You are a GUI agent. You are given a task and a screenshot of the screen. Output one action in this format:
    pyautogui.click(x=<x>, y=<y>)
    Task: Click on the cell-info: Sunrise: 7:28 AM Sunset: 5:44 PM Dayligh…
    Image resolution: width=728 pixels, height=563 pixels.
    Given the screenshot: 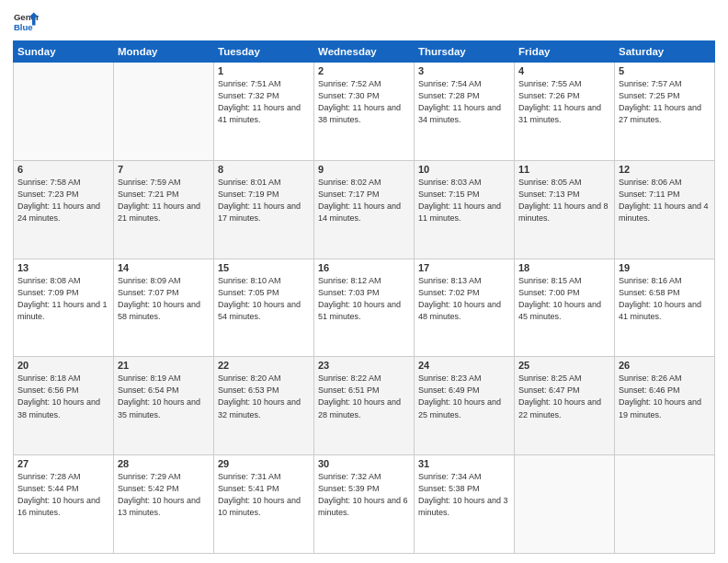 What is the action you would take?
    pyautogui.click(x=63, y=495)
    